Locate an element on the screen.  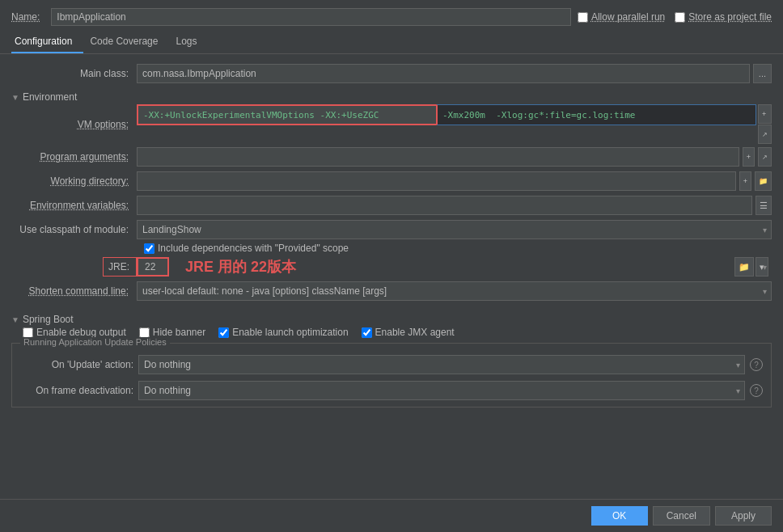
program-args-input is located at coordinates (438, 157).